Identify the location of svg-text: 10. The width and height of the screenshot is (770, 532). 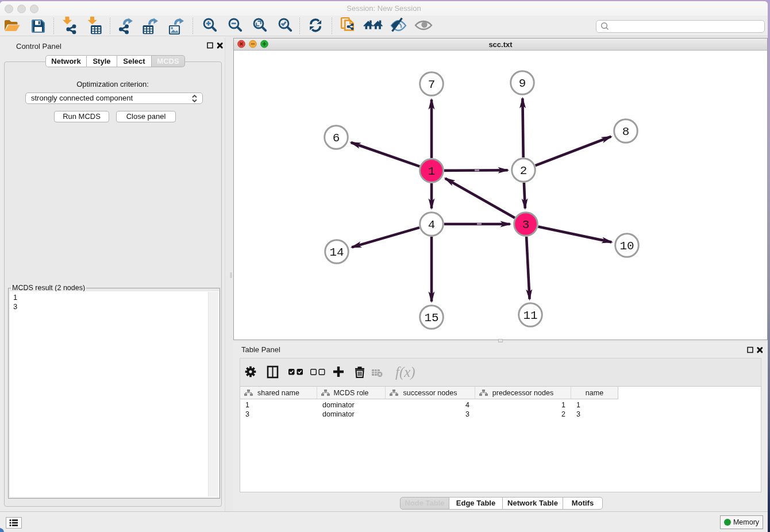
(626, 246).